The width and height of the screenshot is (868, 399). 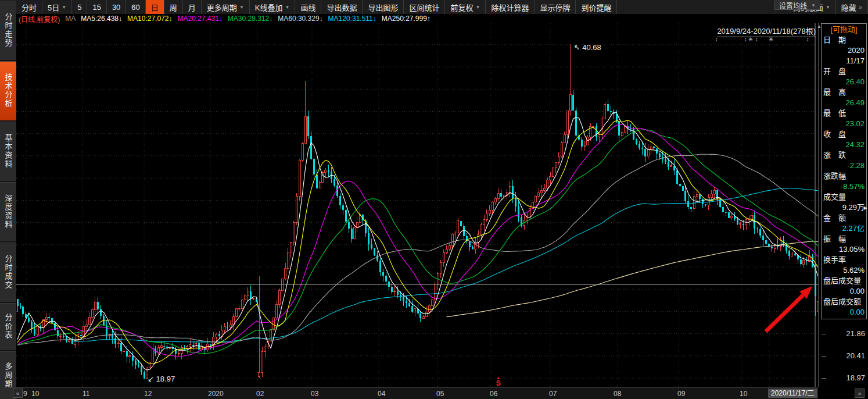 What do you see at coordinates (148, 394) in the screenshot?
I see `time-axis-label: 12` at bounding box center [148, 394].